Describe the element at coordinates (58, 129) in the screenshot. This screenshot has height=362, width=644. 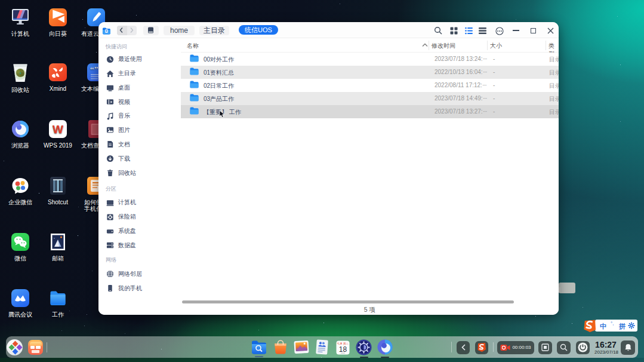
I see `svg-text: W` at that location.